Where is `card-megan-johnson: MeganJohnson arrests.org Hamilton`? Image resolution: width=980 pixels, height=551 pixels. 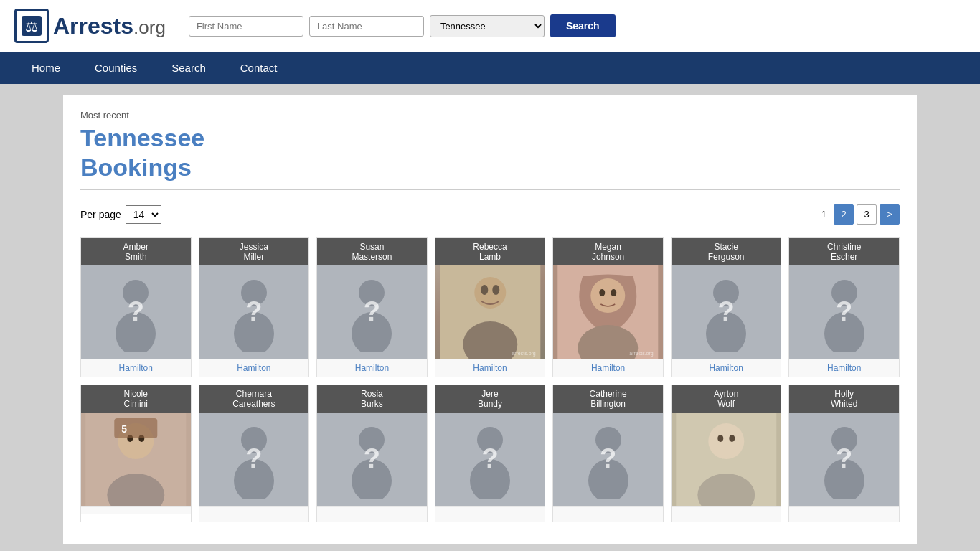 card-megan-johnson: MeganJohnson arrests.org Hamilton is located at coordinates (608, 307).